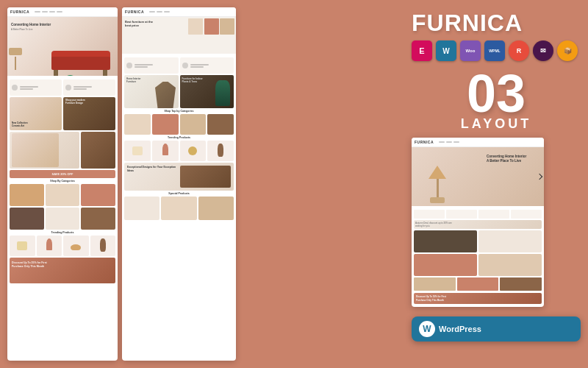 This screenshot has width=588, height=368. Describe the element at coordinates (478, 214) in the screenshot. I see `mockup3-banners` at that location.